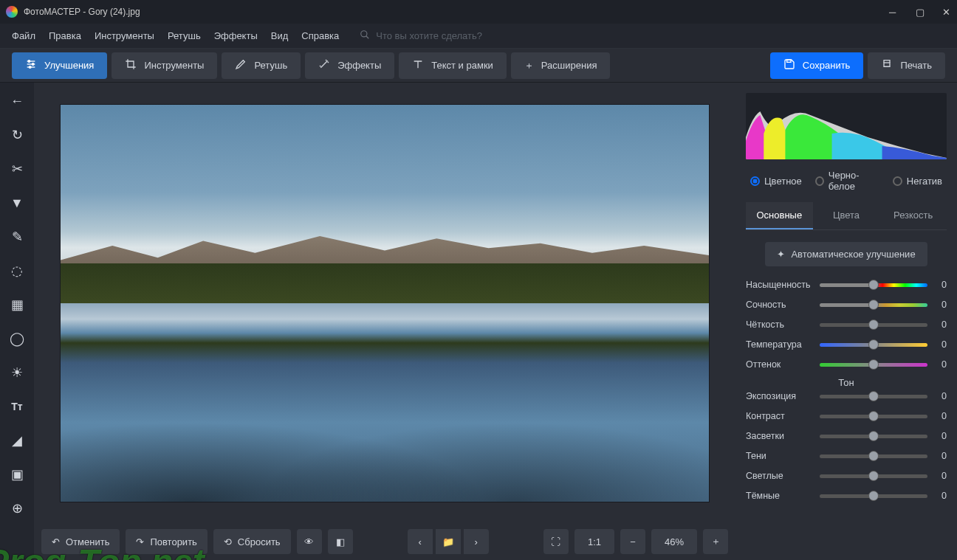  Describe the element at coordinates (82, 12) in the screenshot. I see `window-title: ФотоМАСТЕР - Gory (24).jpg` at that location.